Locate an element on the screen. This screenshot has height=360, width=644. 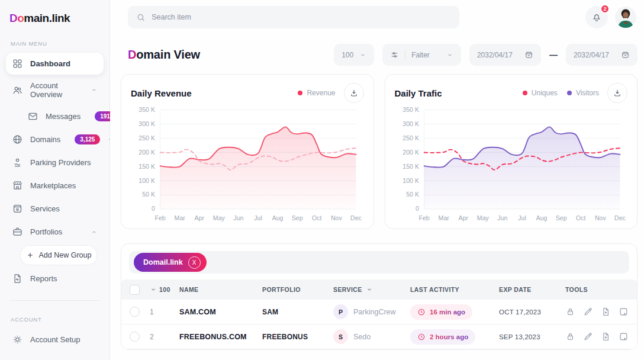
daily-trafic-chart: 350 K300 K250 K200 K150 K100 K50 K0FebMa… is located at coordinates (511, 165).